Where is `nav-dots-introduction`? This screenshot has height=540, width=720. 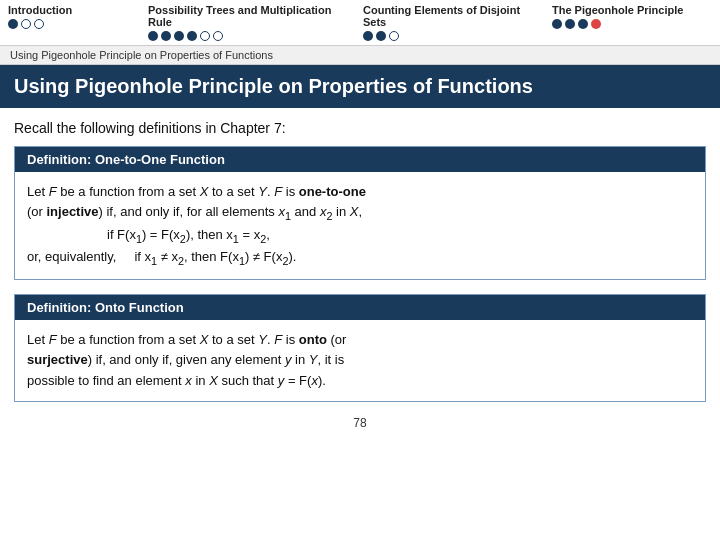 nav-dots-introduction is located at coordinates (26, 24).